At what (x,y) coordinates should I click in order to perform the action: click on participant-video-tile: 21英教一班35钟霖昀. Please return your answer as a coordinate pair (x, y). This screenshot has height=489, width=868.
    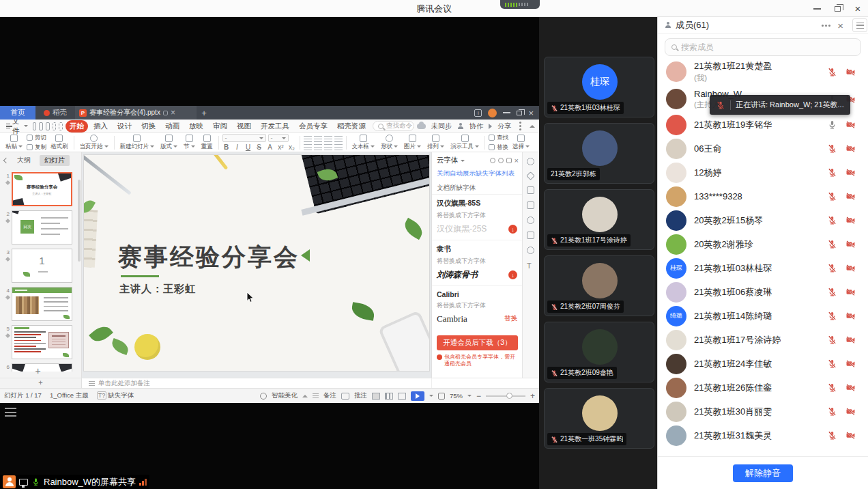
    Looking at the image, I should click on (599, 418).